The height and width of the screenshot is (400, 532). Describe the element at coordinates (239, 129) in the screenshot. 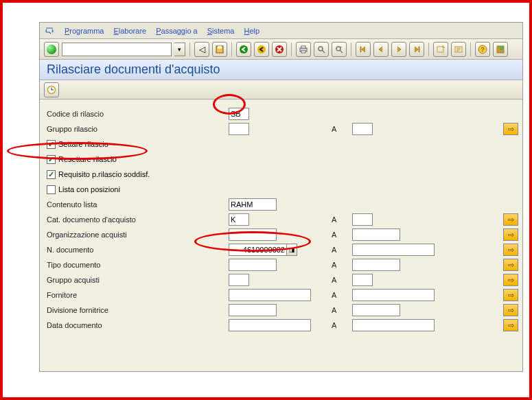

I see `gruppo-rilascio-input` at that location.